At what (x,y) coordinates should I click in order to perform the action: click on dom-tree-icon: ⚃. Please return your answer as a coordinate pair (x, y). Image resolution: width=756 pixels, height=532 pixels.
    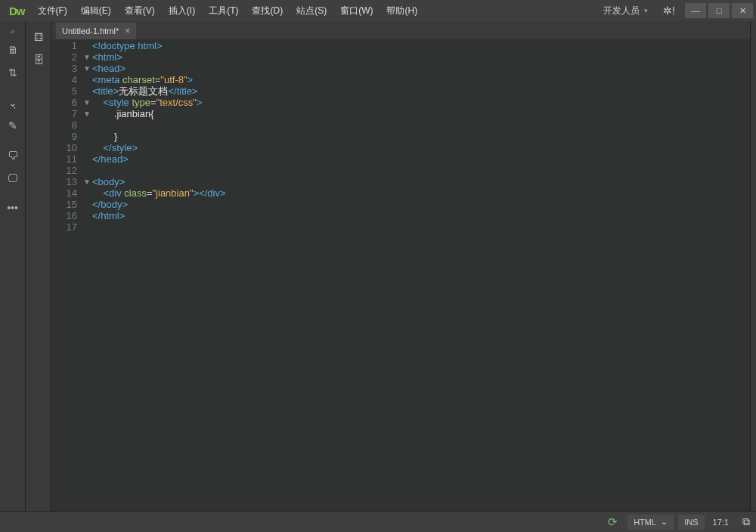
    Looking at the image, I should click on (39, 37).